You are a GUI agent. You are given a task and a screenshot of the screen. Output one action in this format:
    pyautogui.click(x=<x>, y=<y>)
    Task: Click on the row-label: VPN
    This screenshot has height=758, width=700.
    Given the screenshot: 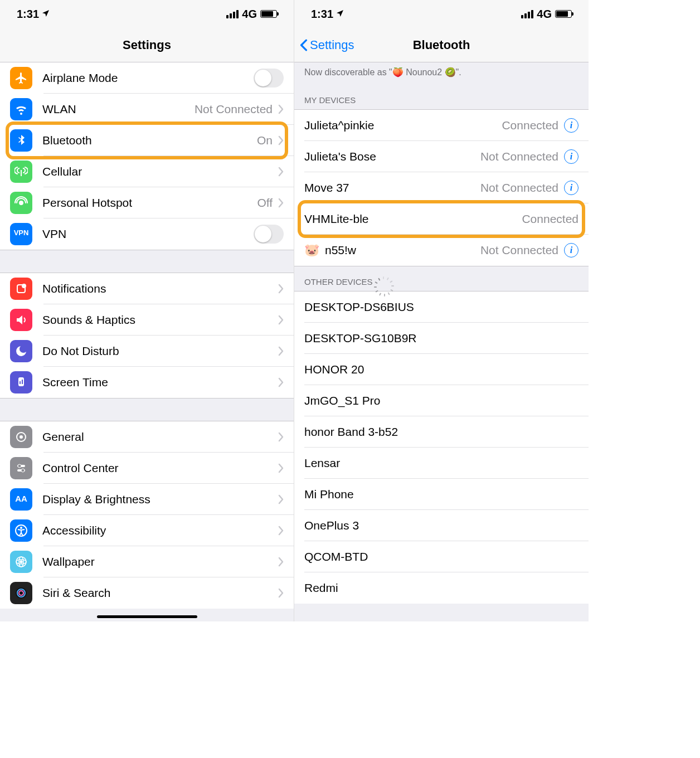 What is the action you would take?
    pyautogui.click(x=148, y=234)
    